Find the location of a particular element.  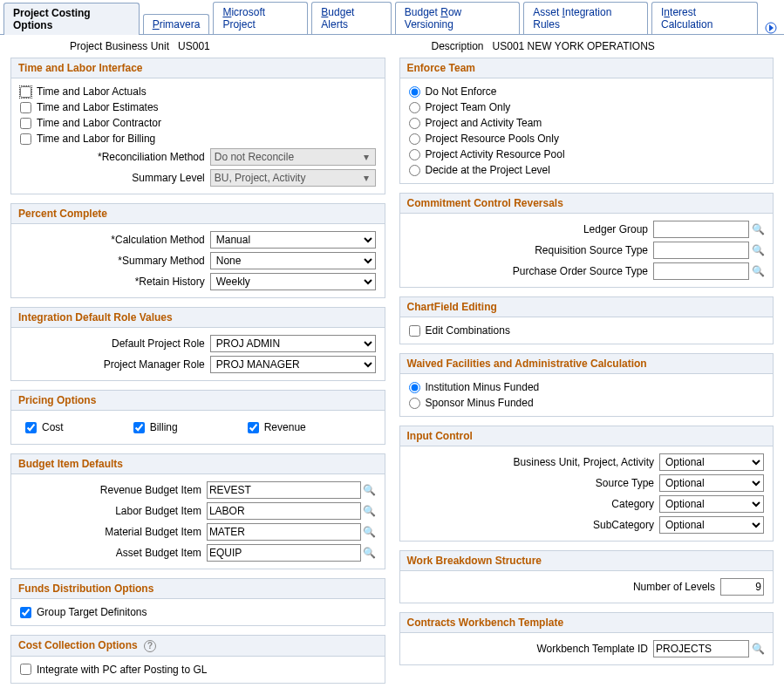

tab-budget-row-versioning: Budget Row Versioning is located at coordinates (457, 17).